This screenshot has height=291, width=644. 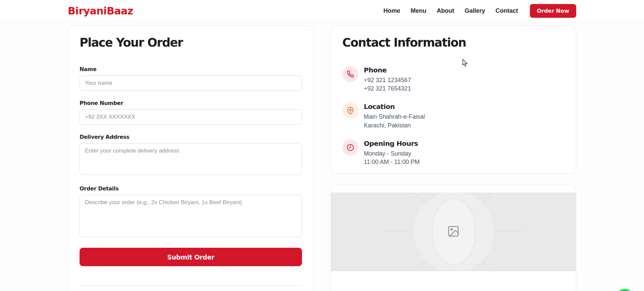 What do you see at coordinates (387, 80) in the screenshot?
I see `phone-number-1: +92 321 1234567` at bounding box center [387, 80].